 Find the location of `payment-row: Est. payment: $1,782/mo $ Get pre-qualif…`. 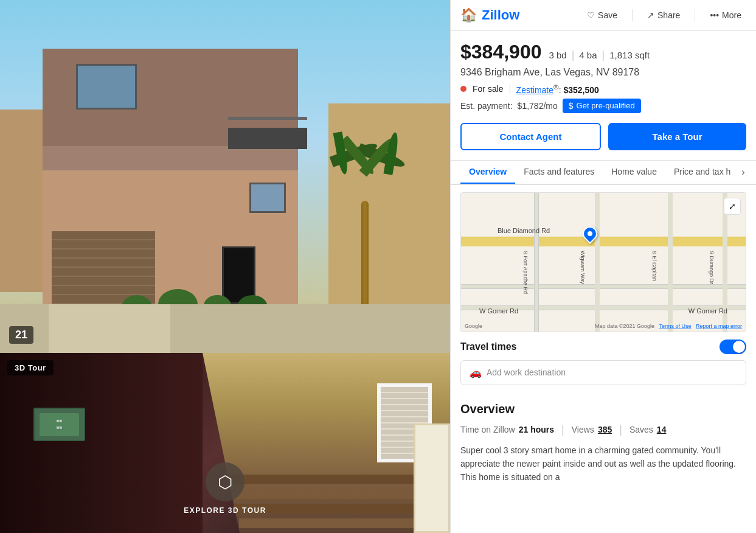

payment-row: Est. payment: $1,782/mo $ Get pre-qualif… is located at coordinates (603, 106).